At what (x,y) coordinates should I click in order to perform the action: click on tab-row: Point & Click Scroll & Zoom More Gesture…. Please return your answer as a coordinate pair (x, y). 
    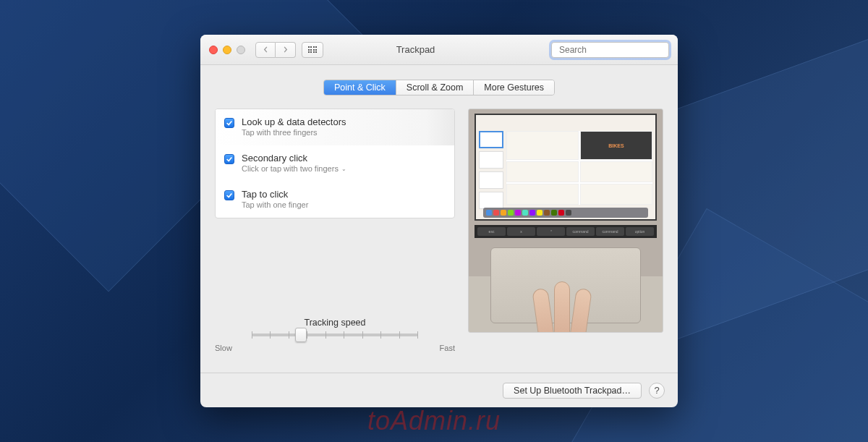
    Looking at the image, I should click on (439, 88).